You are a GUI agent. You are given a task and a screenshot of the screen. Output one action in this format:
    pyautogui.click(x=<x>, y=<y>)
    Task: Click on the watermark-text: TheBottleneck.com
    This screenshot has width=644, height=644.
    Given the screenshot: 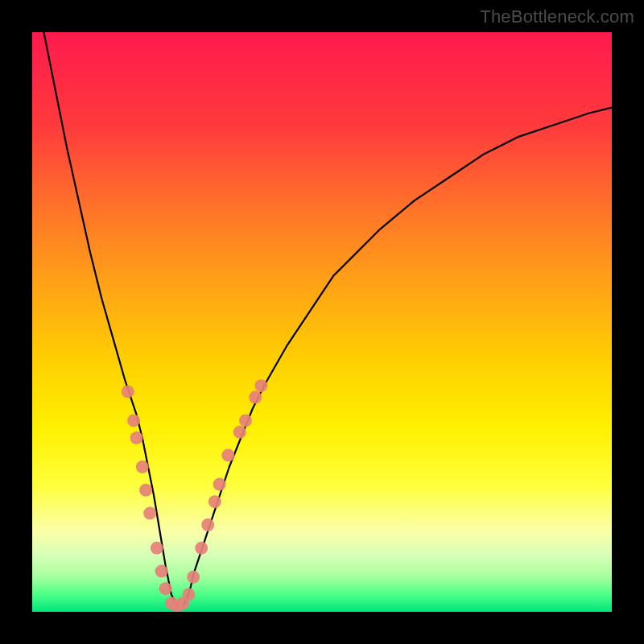 What is the action you would take?
    pyautogui.click(x=557, y=17)
    